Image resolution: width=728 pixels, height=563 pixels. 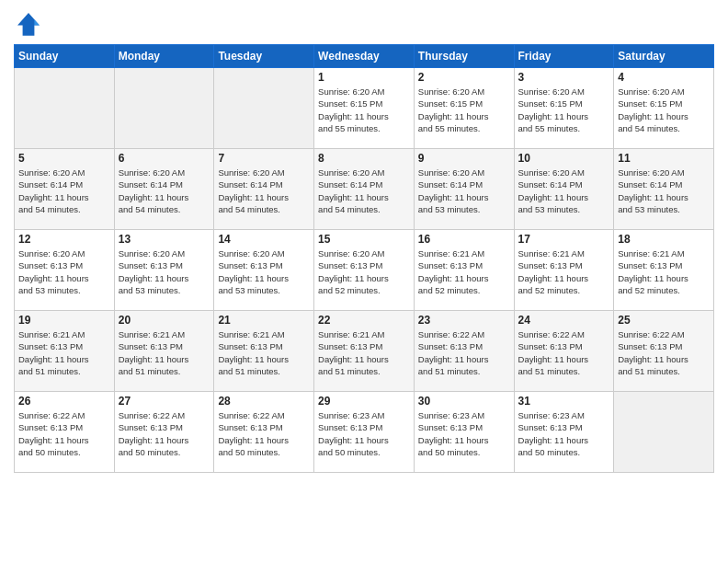 I want to click on calendar-cell: 20Sunrise: 6:21 AMSunset: 6:13 PMDayligh…, so click(x=164, y=351).